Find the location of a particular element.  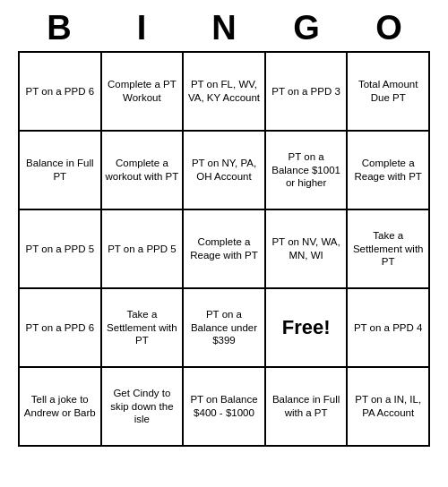

letter-b: B is located at coordinates (59, 29).